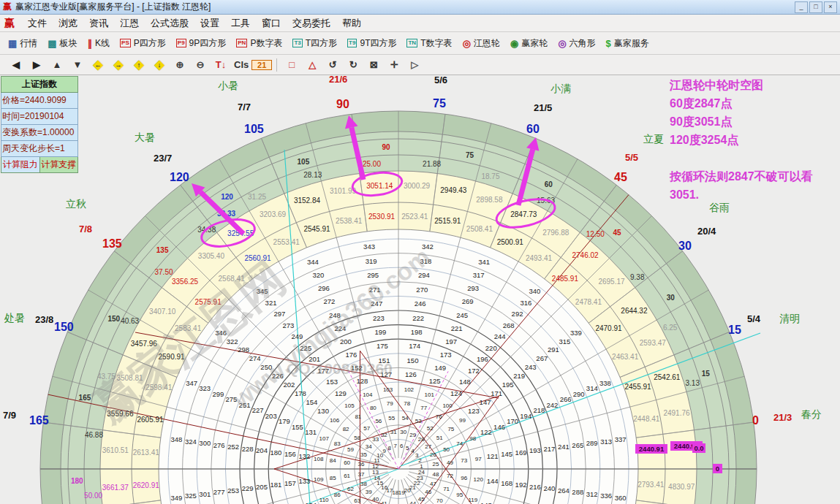  What do you see at coordinates (37, 64) in the screenshot?
I see `forward-button: ▶` at bounding box center [37, 64].